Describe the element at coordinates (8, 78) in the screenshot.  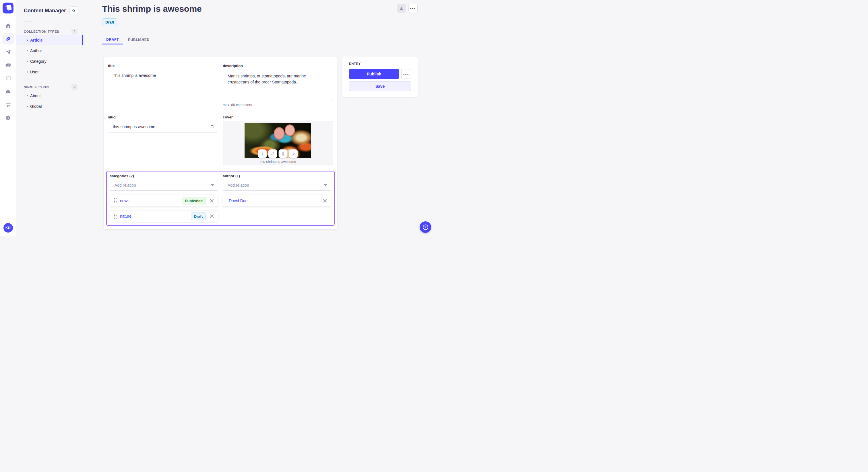
I see `layout-icon` at that location.